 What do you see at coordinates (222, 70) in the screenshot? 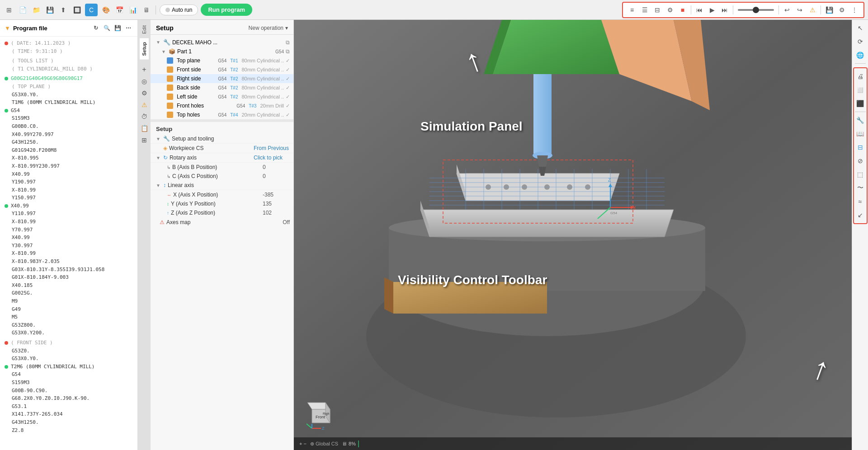
I see `op-frontside: Front side G54 T#2 80mm Cylindrical .. ✓` at bounding box center [222, 70].